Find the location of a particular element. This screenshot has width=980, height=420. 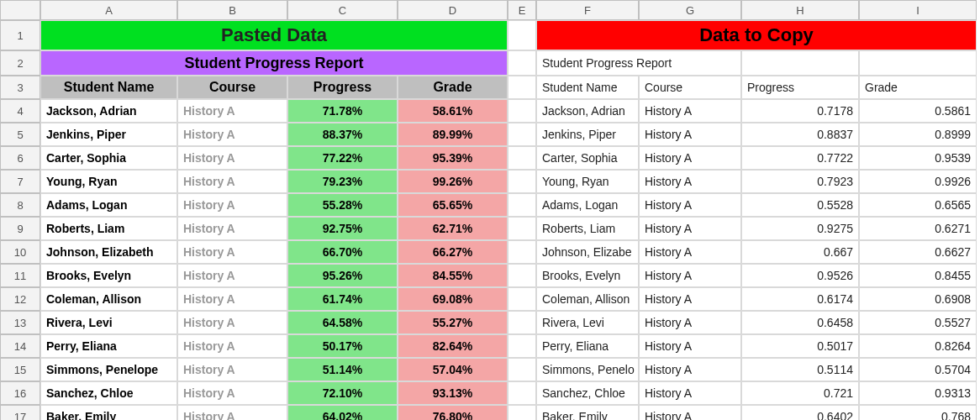

cell-progress-6: 66.70% is located at coordinates (343, 252).